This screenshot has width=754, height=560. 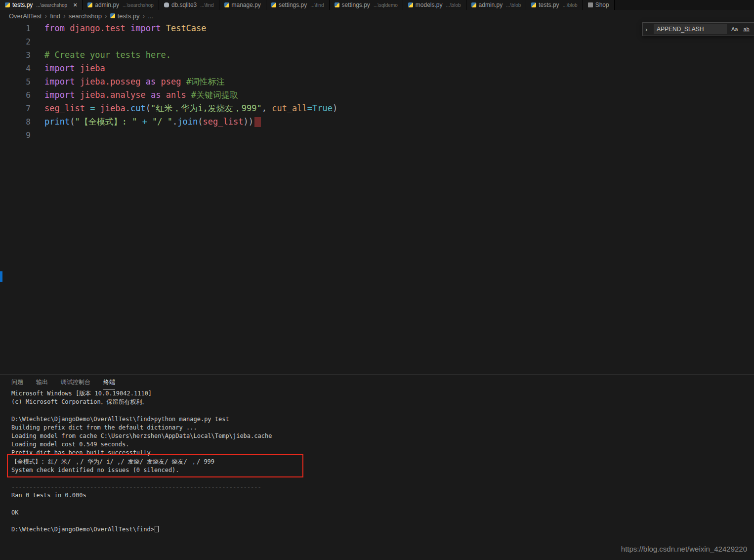 I want to click on tab-label: manage.py, so click(x=246, y=5).